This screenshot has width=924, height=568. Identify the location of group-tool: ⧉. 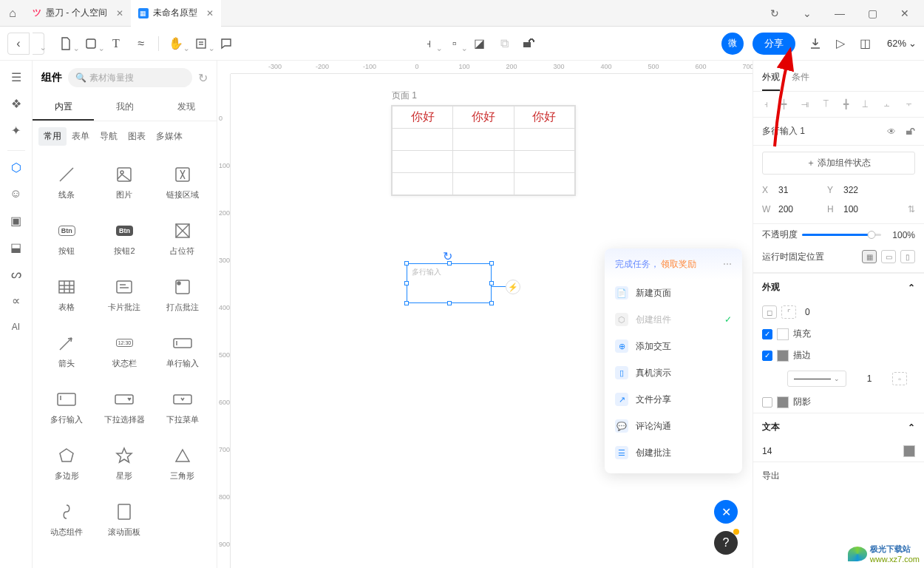
(504, 44).